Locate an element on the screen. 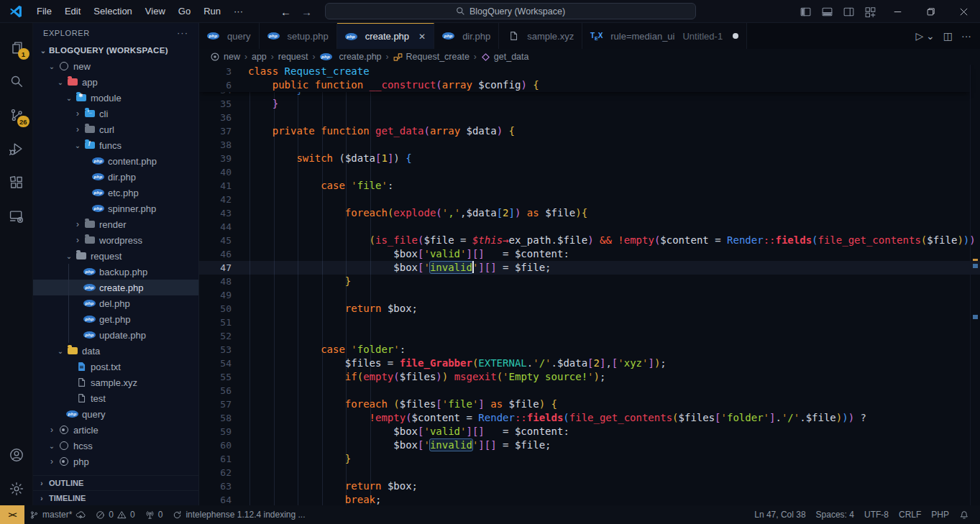 The height and width of the screenshot is (524, 980). code-line-63: 63 return $box; is located at coordinates (590, 486).